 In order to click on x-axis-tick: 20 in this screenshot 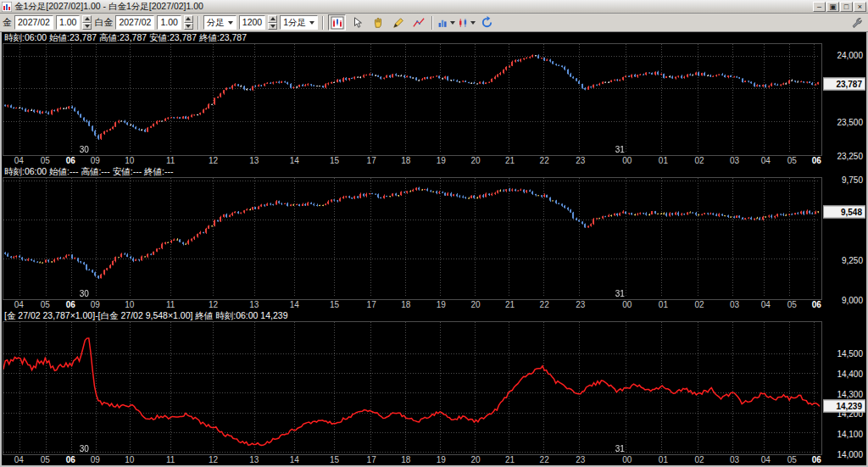, I will do `click(475, 161)`.